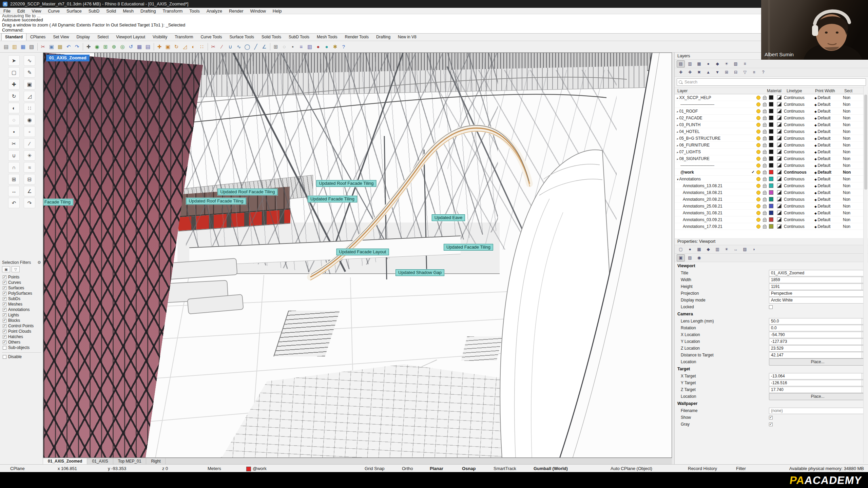  What do you see at coordinates (681, 250) in the screenshot?
I see `object-properties-tab-icon: ▢` at bounding box center [681, 250].